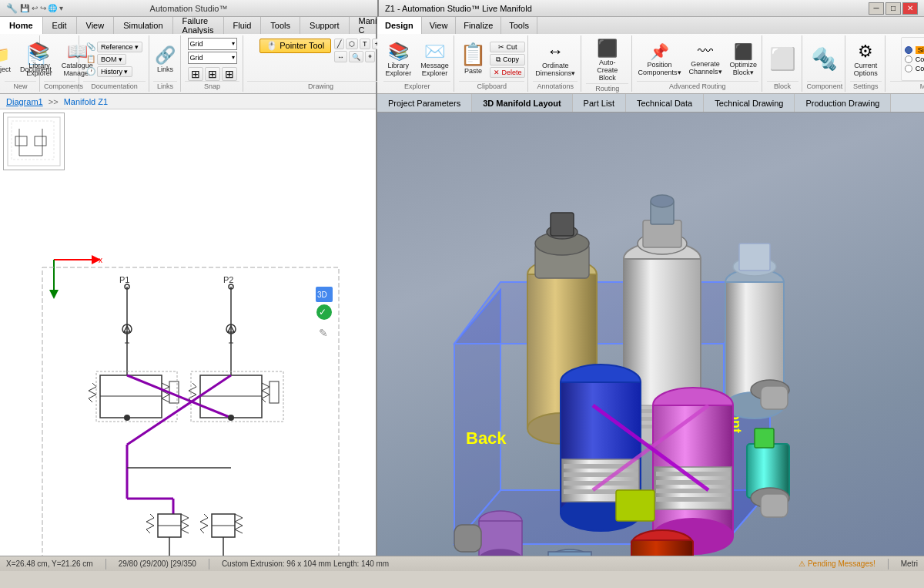 This screenshot has width=924, height=588. Describe the element at coordinates (399, 52) in the screenshot. I see `lib-explorer-icon: 📚` at that location.